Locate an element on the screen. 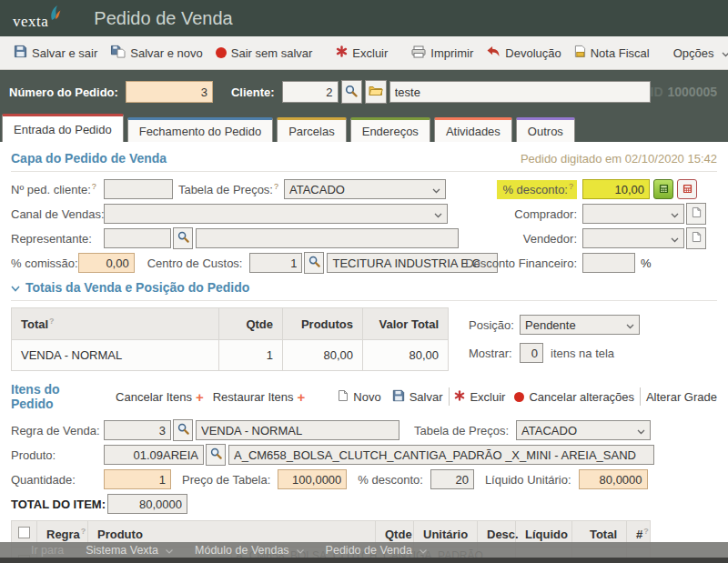 Image resolution: width=728 pixels, height=563 pixels. client-search-button is located at coordinates (352, 92).